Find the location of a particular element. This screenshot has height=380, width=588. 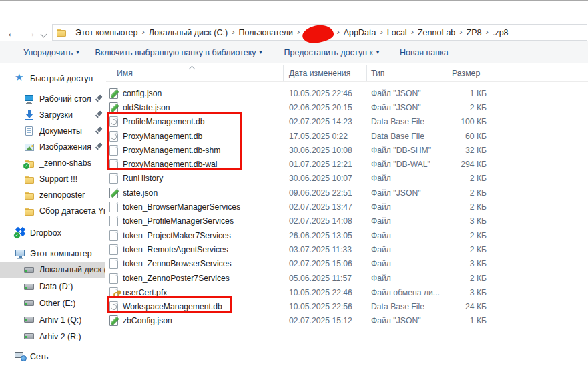

file-row: config.json10.05.2025 22:46Файл "JSON"1 … is located at coordinates (347, 93).